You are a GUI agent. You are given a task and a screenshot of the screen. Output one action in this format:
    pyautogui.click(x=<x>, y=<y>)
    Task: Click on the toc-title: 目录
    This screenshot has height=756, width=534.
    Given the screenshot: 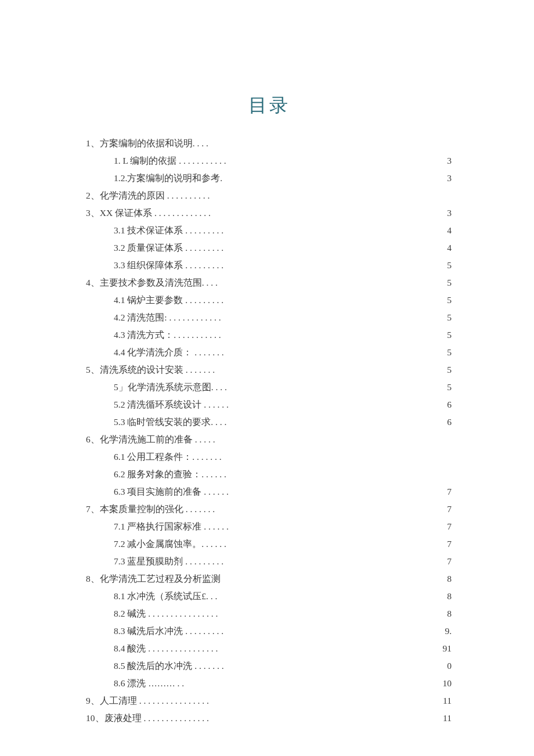 What is the action you would take?
    pyautogui.click(x=269, y=106)
    